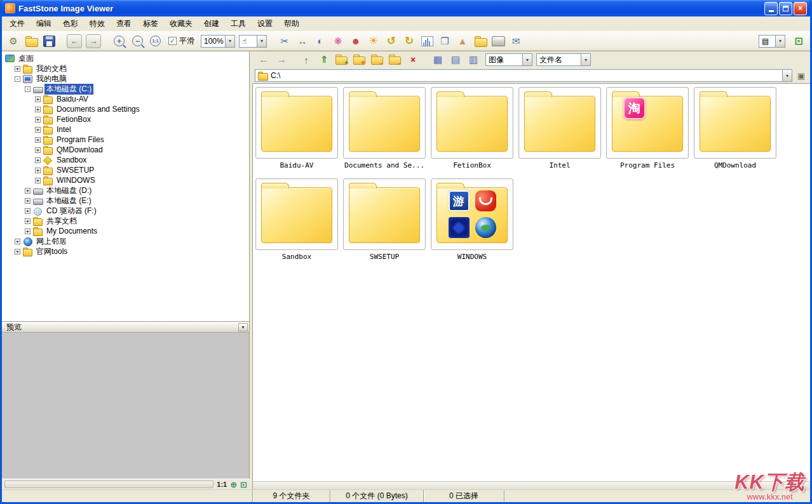  I want to click on up-folder-icon: ↑, so click(306, 60).